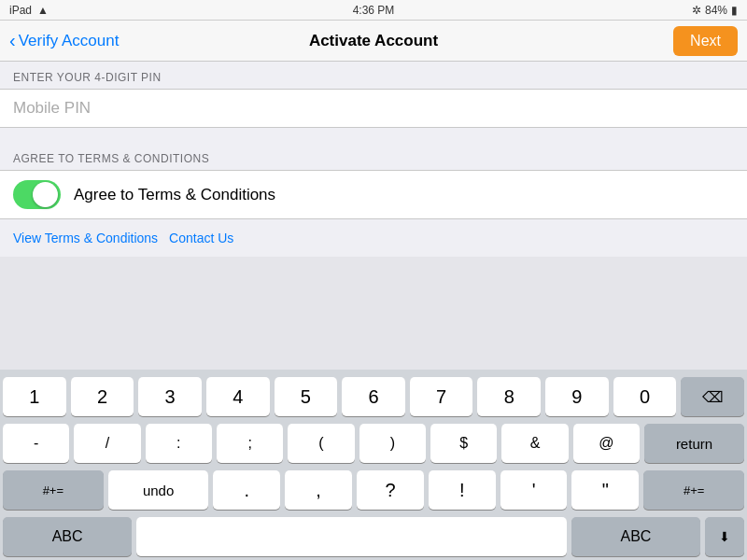 This screenshot has width=747, height=560. Describe the element at coordinates (374, 238) in the screenshot. I see `links-row: View Terms & Conditions Contact Us` at that location.